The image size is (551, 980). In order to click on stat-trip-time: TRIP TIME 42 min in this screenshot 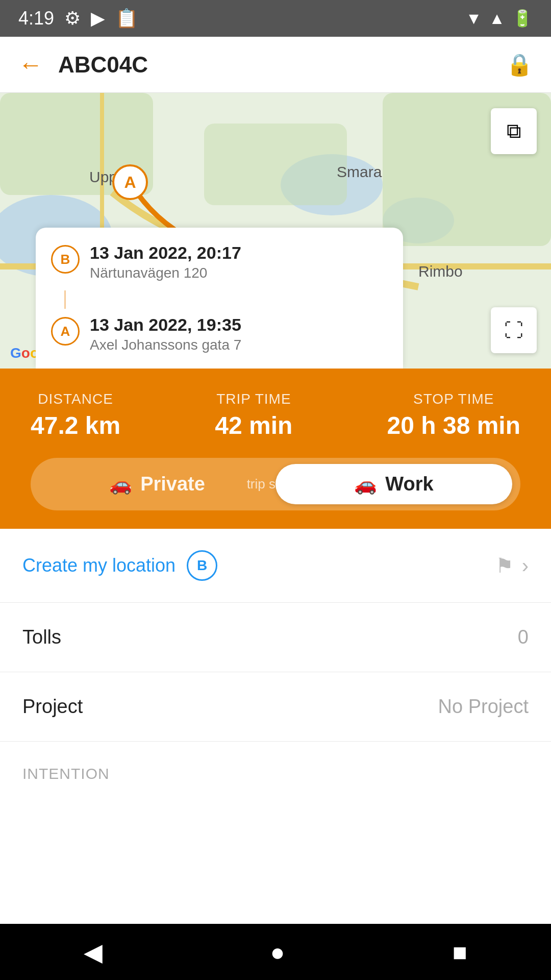, I will do `click(254, 415)`.